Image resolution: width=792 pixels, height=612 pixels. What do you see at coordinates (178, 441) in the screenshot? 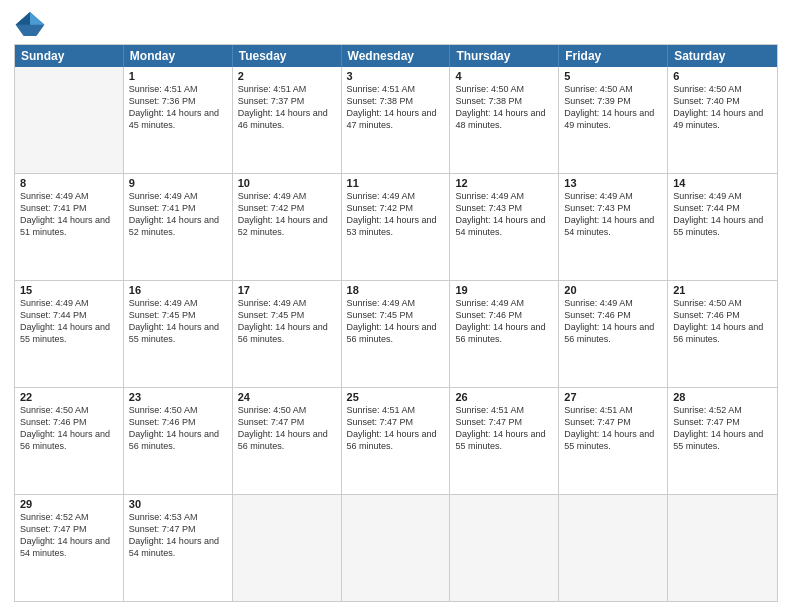
I see `day-cell-23: 23Sunrise: 4:50 AMSunset: 7:46 PMDayligh…` at bounding box center [178, 441].